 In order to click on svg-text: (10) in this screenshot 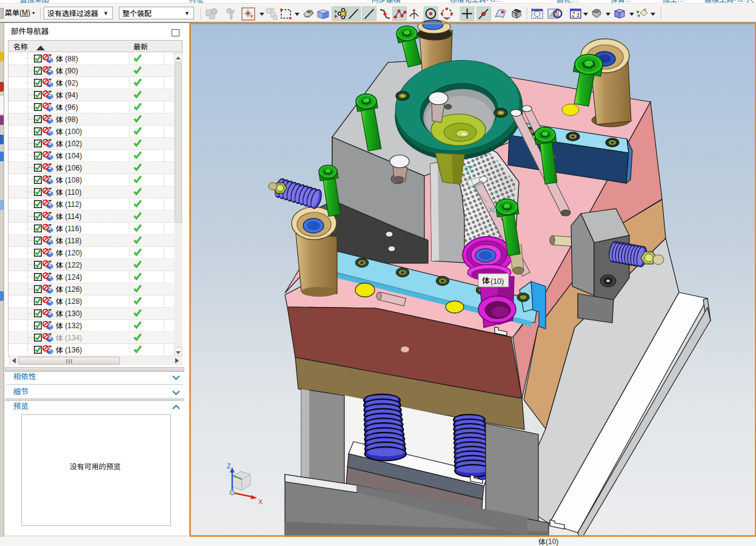, I will do `click(497, 281)`.